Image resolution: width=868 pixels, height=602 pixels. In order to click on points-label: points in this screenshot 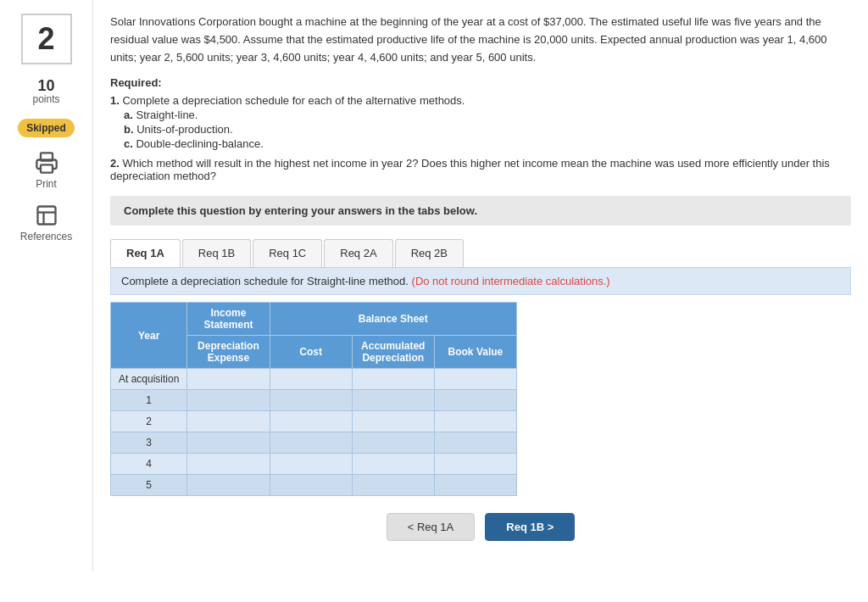, I will do `click(46, 99)`.